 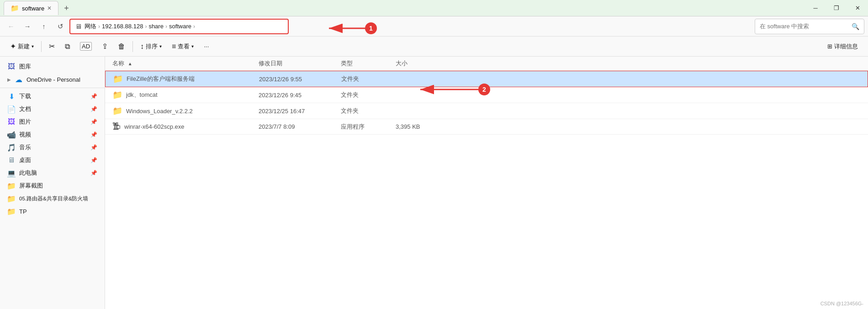 What do you see at coordinates (25, 109) in the screenshot?
I see `sidebar-label-documents: 文档` at bounding box center [25, 109].